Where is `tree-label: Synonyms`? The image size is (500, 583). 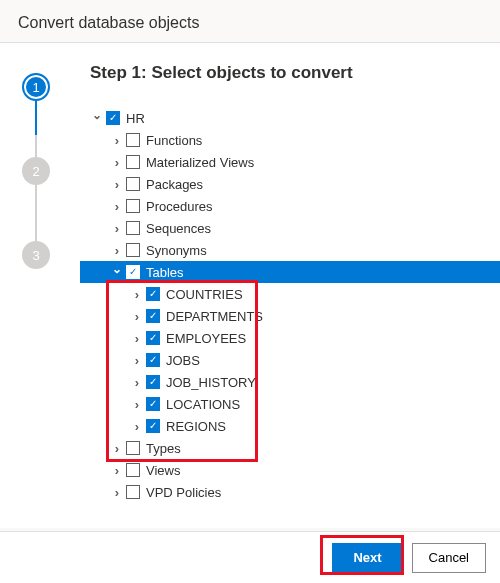 tree-label: Synonyms is located at coordinates (176, 250).